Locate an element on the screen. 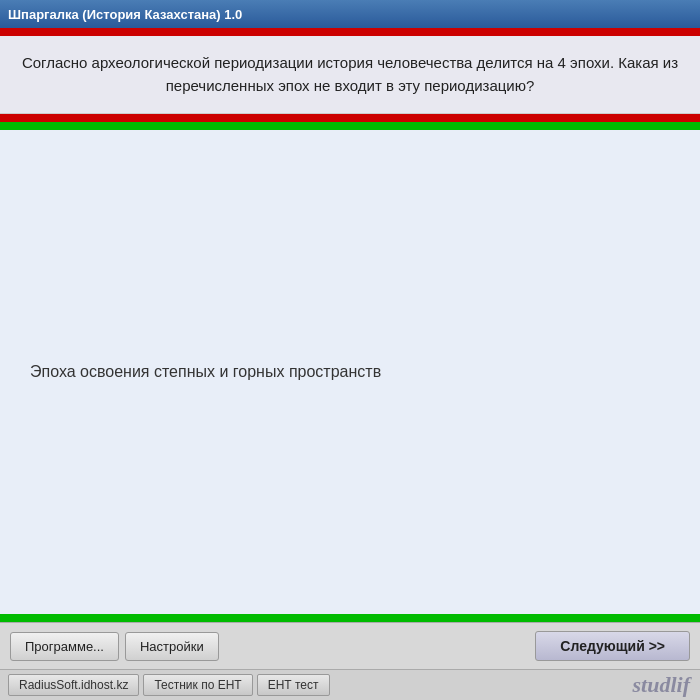 This screenshot has height=700, width=700. green-bar-bottom is located at coordinates (350, 618).